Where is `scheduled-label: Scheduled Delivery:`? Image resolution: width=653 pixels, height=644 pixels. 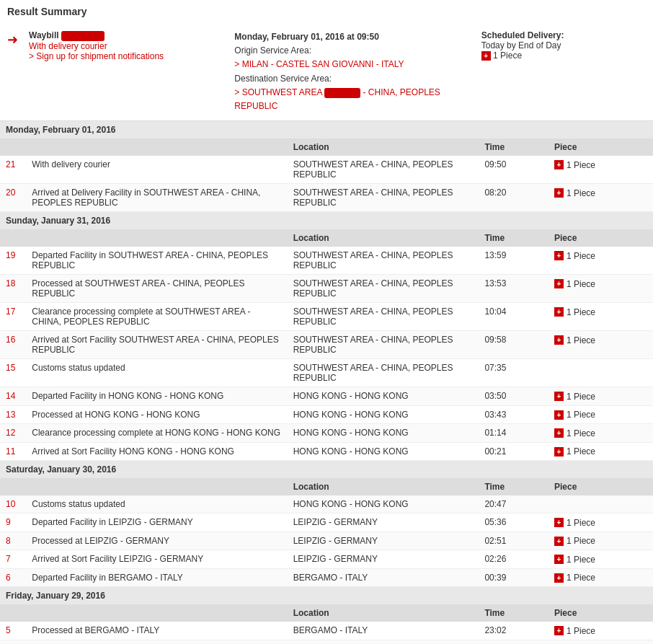
scheduled-label: Scheduled Delivery: is located at coordinates (564, 35).